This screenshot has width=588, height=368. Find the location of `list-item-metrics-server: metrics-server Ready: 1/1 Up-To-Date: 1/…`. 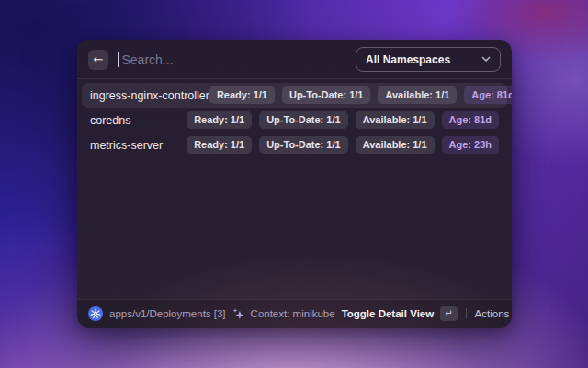

list-item-metrics-server: metrics-server Ready: 1/1 Up-To-Date: 1/… is located at coordinates (294, 145).